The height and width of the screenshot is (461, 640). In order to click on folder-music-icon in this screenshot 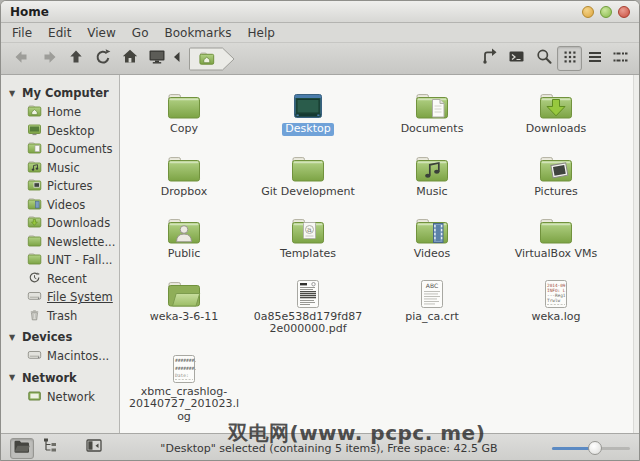, I will do `click(432, 167)`.